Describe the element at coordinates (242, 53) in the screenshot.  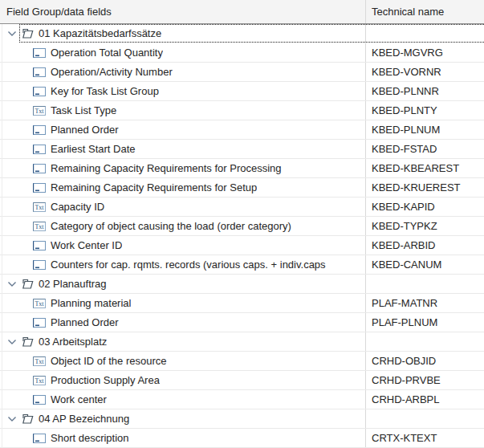
I see `tree-row-field: Operation Total QuantityKBED-MGVRG` at that location.